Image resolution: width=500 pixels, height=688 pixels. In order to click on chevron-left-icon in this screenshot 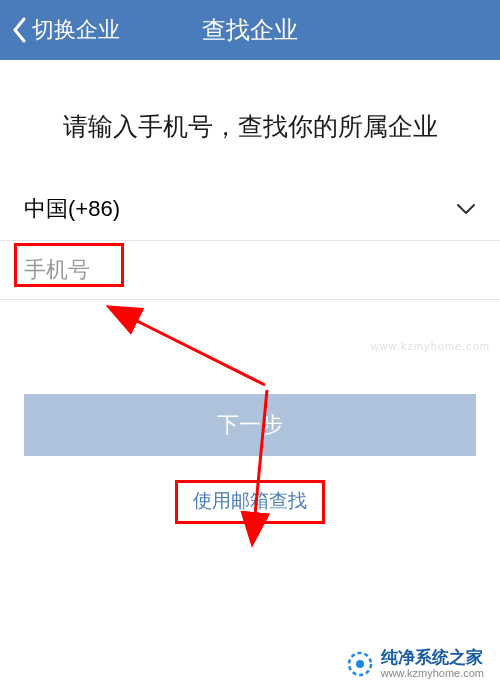, I will do `click(20, 30)`.